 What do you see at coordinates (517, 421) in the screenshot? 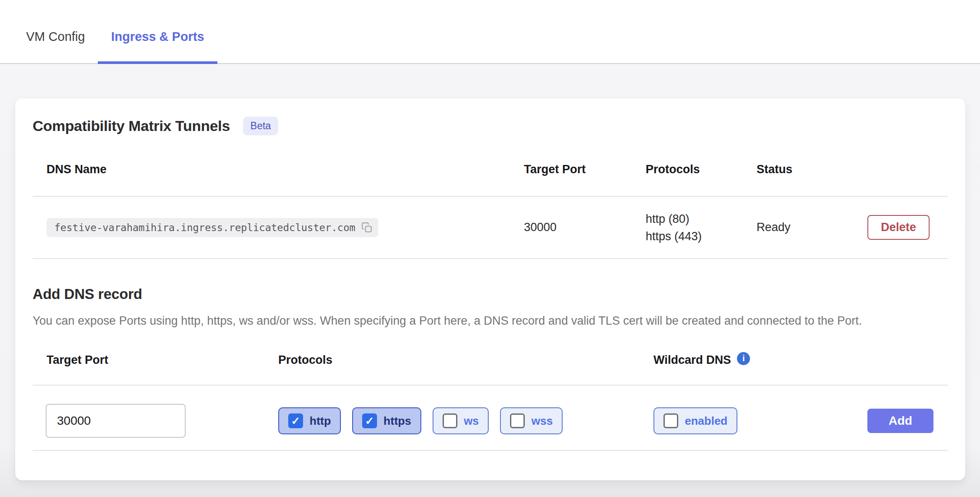
I see `wss-checkbox` at bounding box center [517, 421].